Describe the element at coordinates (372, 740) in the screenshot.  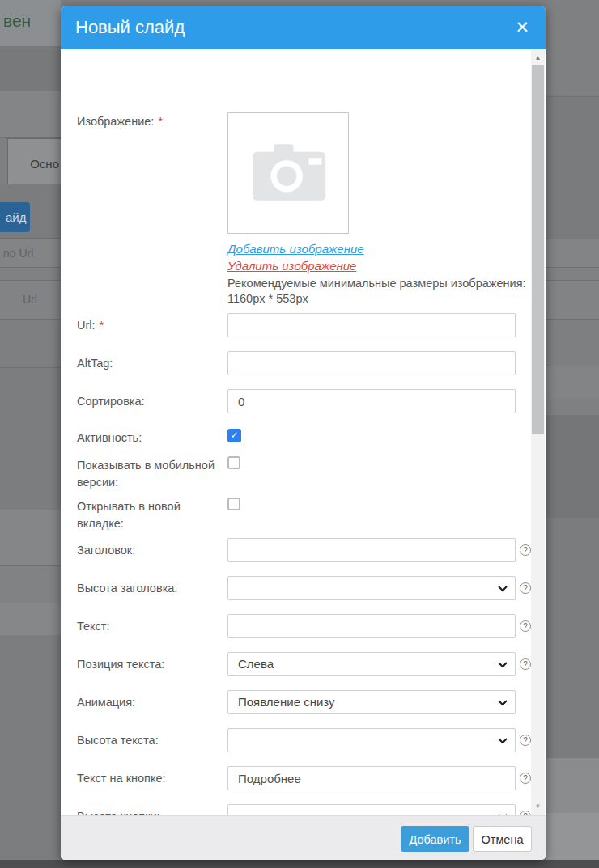
I see `text-height-select` at that location.